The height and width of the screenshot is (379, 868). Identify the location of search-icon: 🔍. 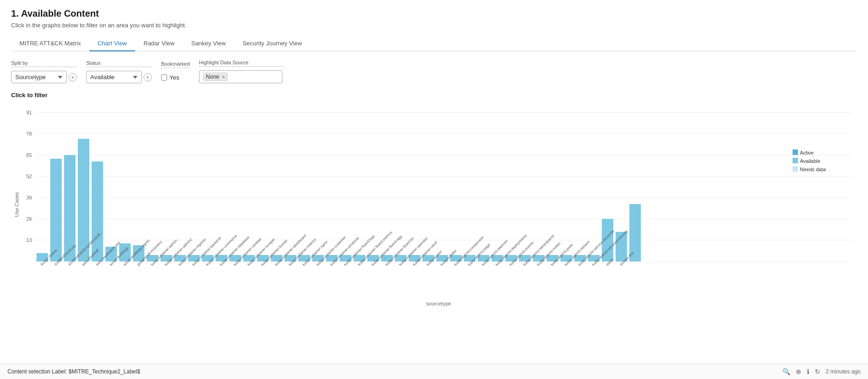
(786, 372).